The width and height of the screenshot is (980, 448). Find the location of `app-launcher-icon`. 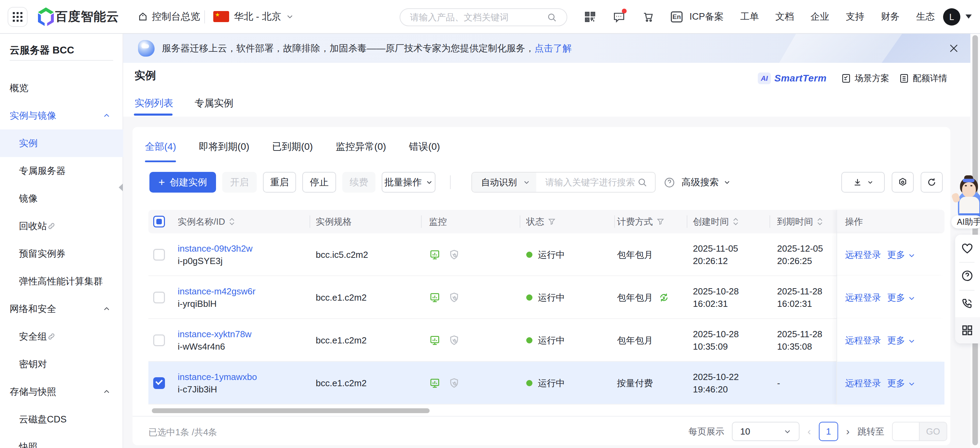

app-launcher-icon is located at coordinates (18, 17).